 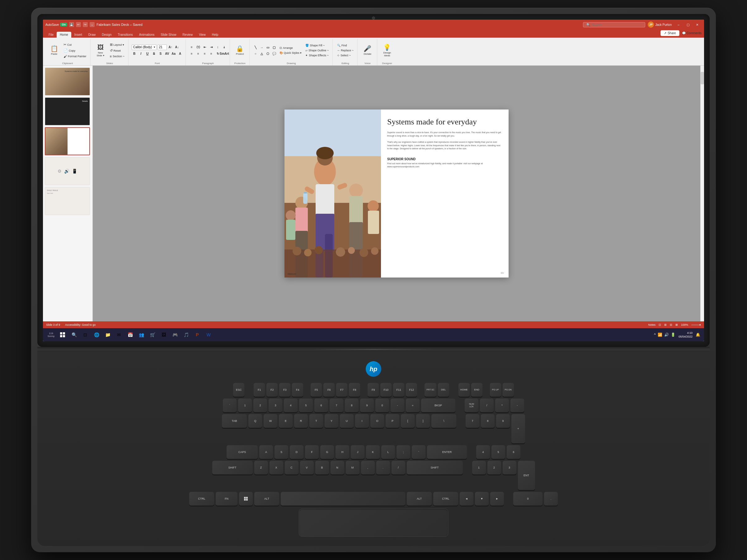 What do you see at coordinates (198, 47) in the screenshot?
I see `numbering-button: ⑴` at bounding box center [198, 47].